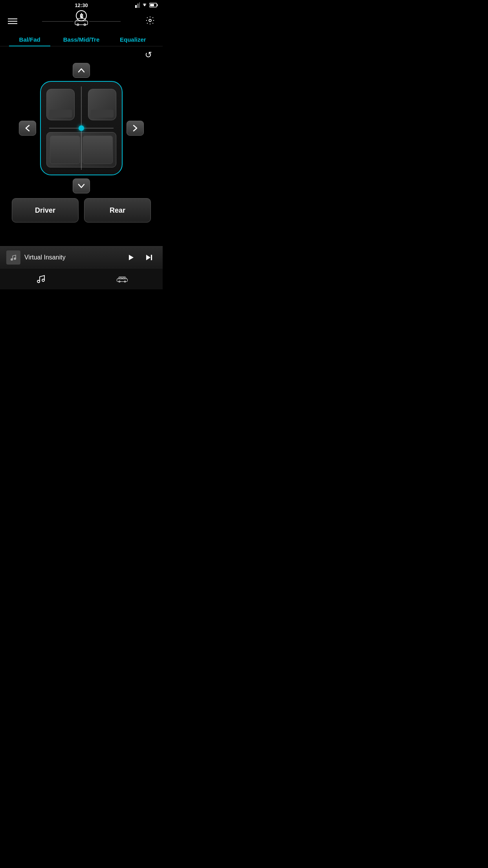 Image resolution: width=488 pixels, height=868 pixels. I want to click on seat-area, so click(81, 128).